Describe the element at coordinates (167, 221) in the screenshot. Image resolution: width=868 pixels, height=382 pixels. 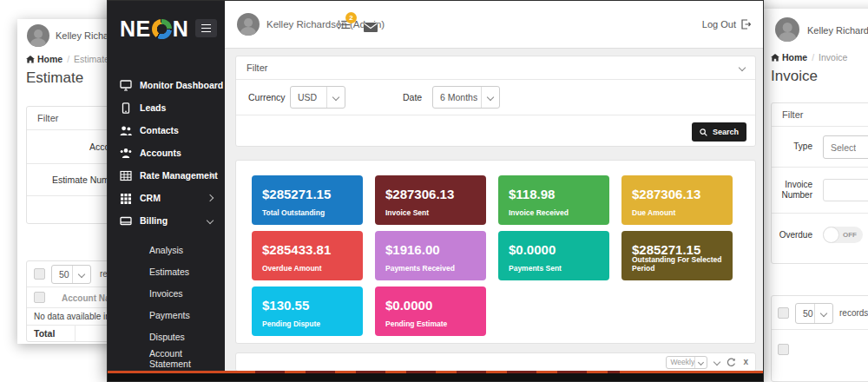
I see `sidebar-item-billing: Billing` at that location.